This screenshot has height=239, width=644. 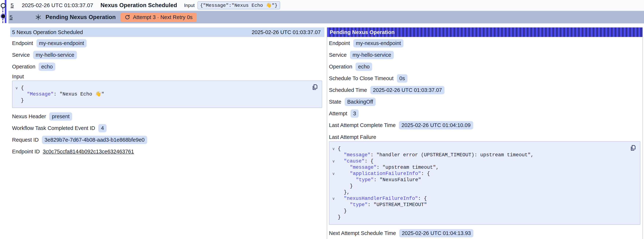 I want to click on json-viewer: ∨{"Message": "Nexus Echo 👋"}, so click(x=161, y=94).